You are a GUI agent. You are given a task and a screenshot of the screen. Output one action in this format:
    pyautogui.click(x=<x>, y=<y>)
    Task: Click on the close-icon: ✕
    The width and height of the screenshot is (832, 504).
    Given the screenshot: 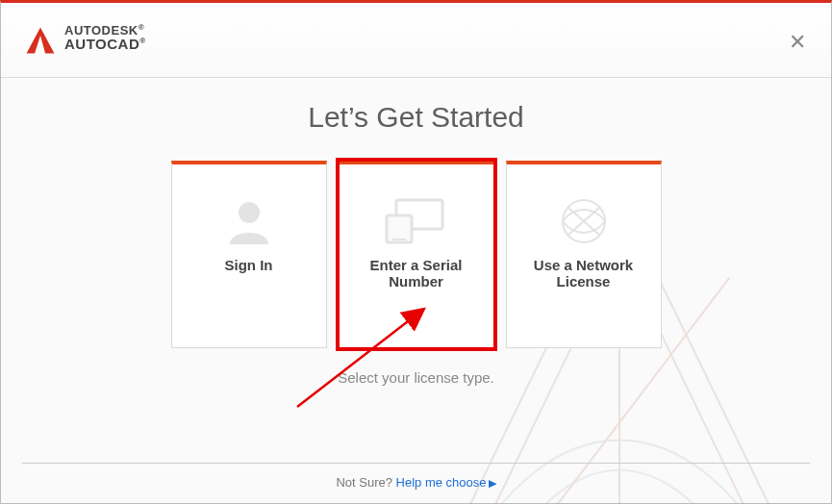 What is the action you would take?
    pyautogui.click(x=797, y=42)
    